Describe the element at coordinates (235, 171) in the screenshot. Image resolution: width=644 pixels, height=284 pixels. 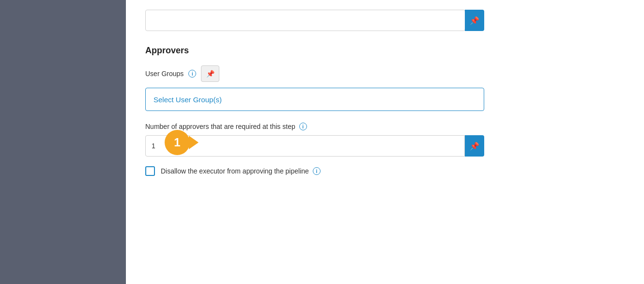
I see `disallow-label-text: Disallow the executor from approving the…` at that location.